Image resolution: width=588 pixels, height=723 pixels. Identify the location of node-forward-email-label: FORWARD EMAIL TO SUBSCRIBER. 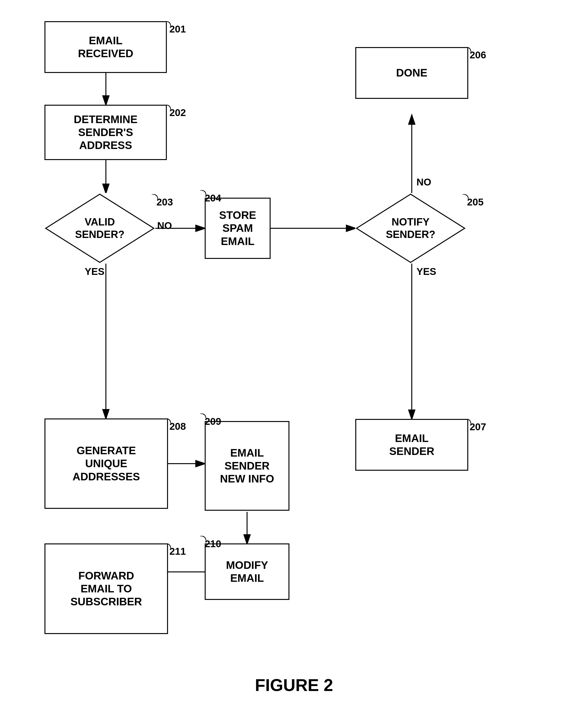
(106, 589).